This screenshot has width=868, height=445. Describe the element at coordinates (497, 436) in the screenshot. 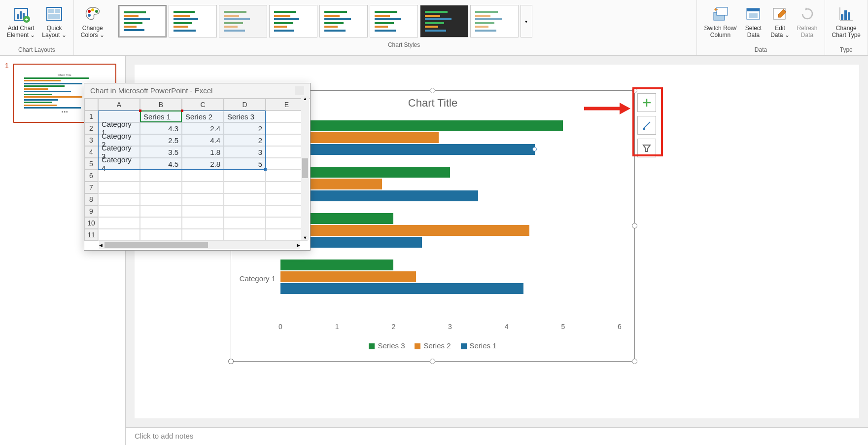

I see `notes-placeholder: Click to add notes` at that location.